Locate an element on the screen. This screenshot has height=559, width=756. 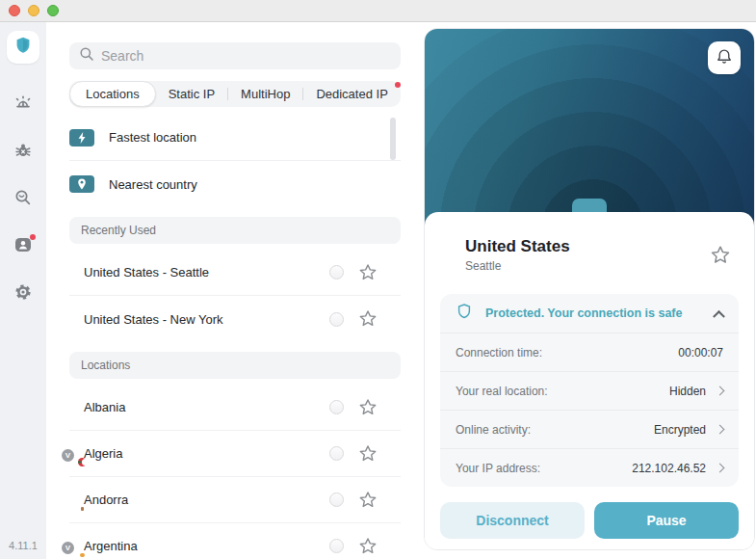
list-item-argentina: V Argentina is located at coordinates (235, 542).